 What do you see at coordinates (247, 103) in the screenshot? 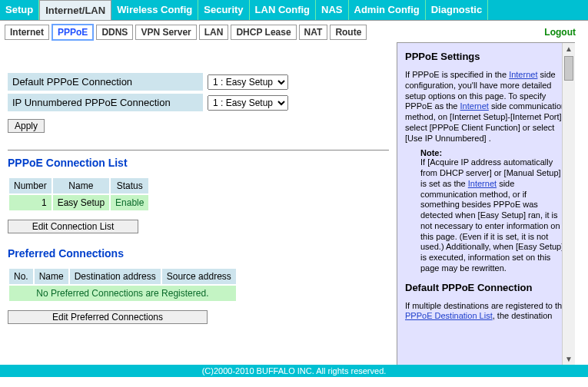
I see `ip-unnumbered-select: 1 : Easy Setup` at bounding box center [247, 103].